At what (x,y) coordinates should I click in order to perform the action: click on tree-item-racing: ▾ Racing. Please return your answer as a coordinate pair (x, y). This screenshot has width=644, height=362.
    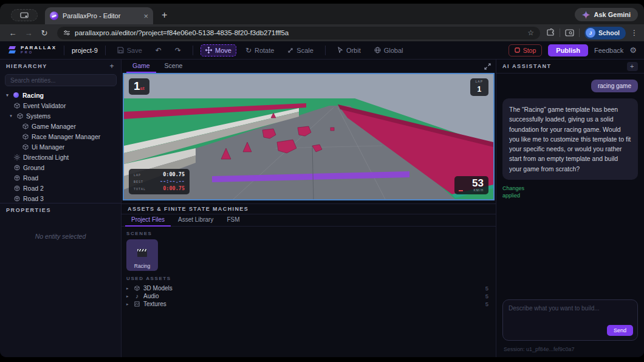
    Looking at the image, I should click on (61, 95).